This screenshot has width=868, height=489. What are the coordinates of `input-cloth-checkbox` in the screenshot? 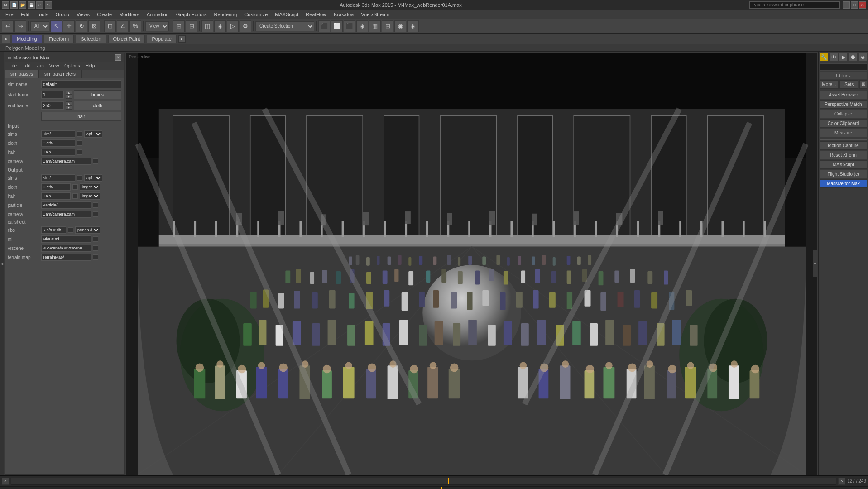 It's located at (80, 143).